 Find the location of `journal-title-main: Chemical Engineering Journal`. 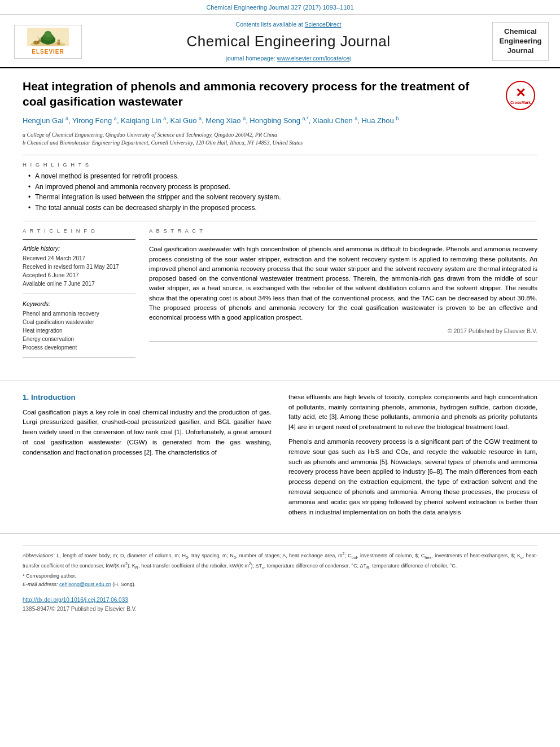

journal-title-main: Chemical Engineering Journal is located at coordinates (288, 41).